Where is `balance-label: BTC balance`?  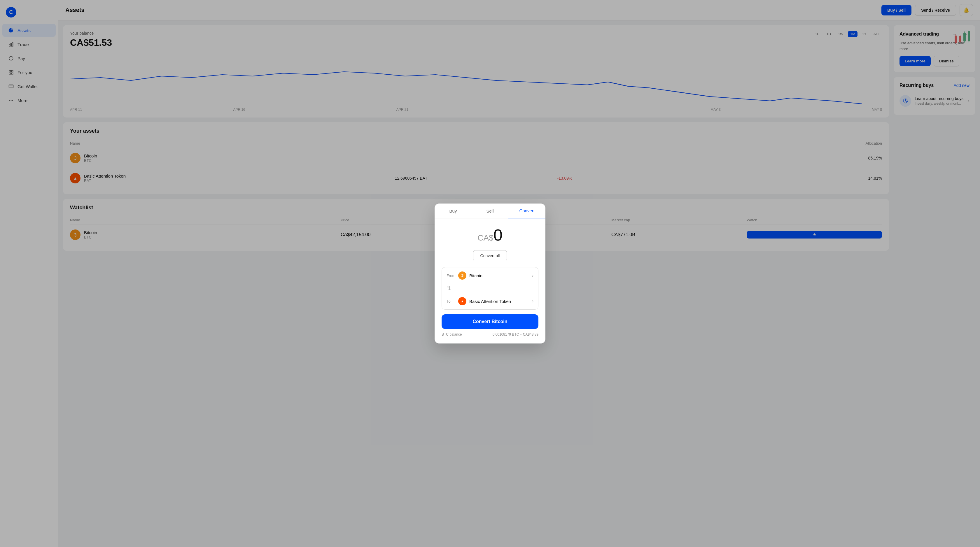 balance-label: BTC balance is located at coordinates (452, 335).